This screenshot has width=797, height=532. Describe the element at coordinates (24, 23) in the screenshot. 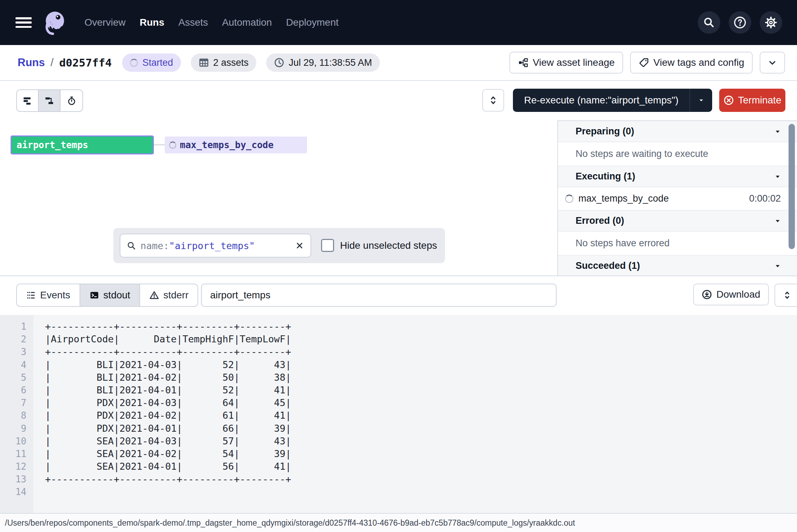

I see `menu-button` at that location.